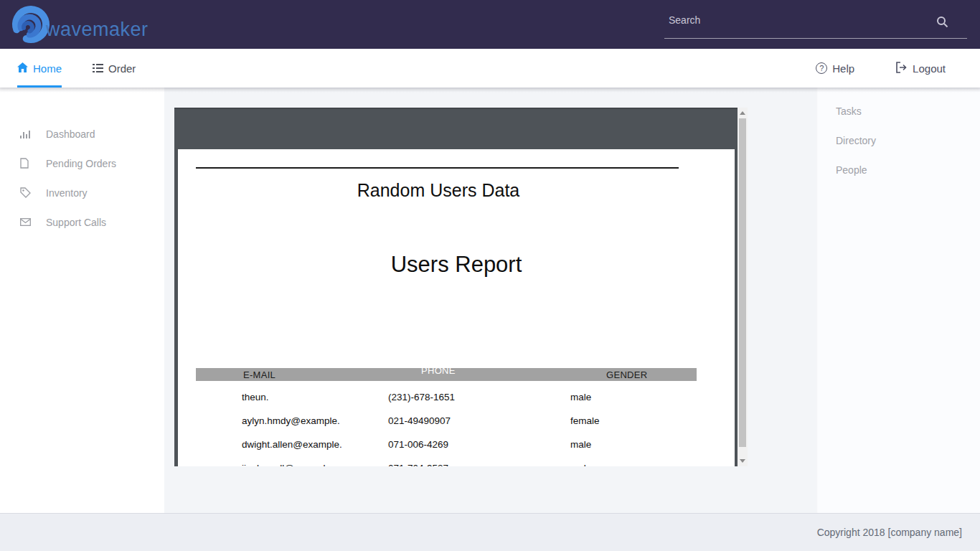 The width and height of the screenshot is (980, 551). What do you see at coordinates (898, 110) in the screenshot?
I see `sidebar-item-tasks: Tasks` at bounding box center [898, 110].